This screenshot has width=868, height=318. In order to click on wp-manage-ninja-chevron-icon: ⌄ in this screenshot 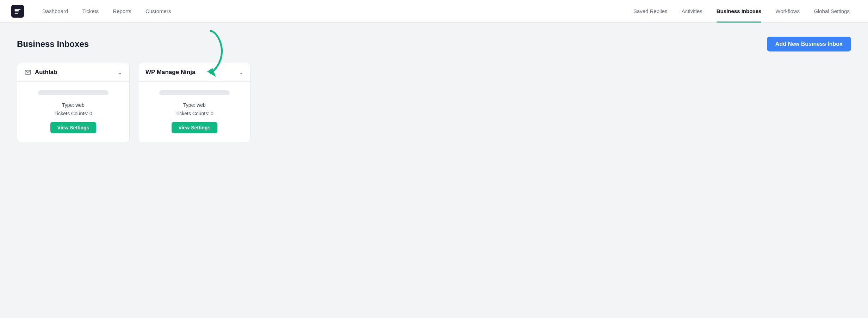, I will do `click(241, 72)`.